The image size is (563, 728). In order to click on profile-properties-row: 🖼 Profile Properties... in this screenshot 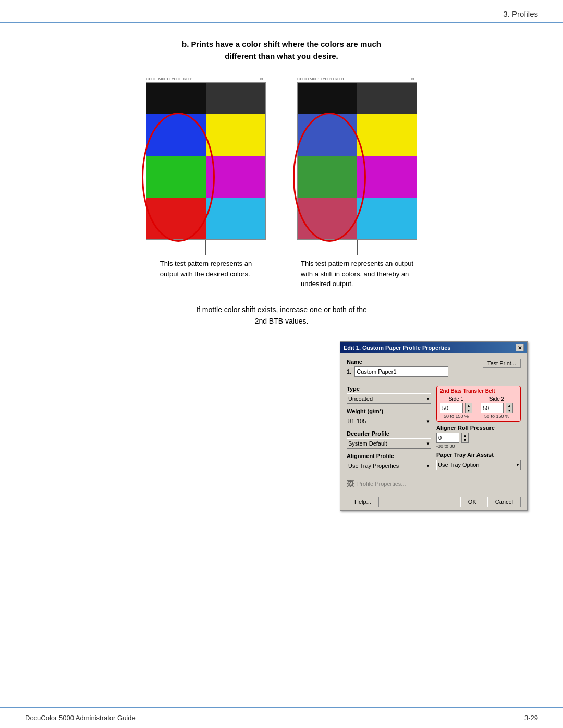, I will do `click(434, 484)`.